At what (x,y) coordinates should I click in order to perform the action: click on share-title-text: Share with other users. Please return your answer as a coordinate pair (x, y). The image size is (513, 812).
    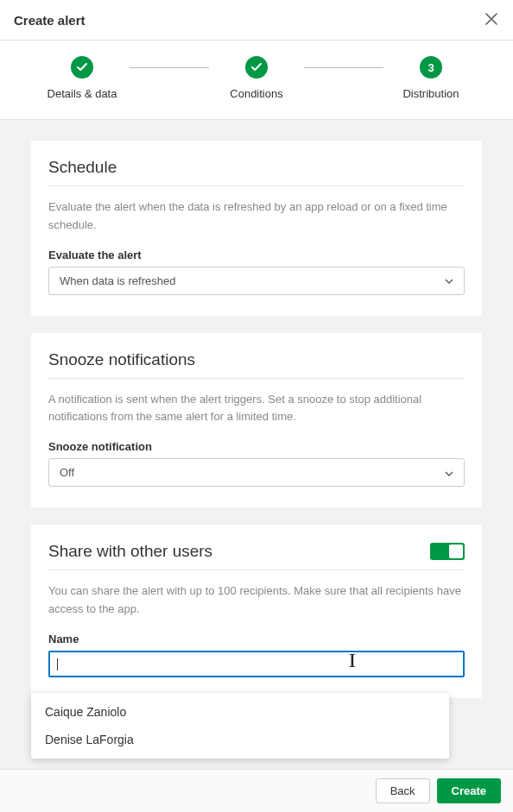
    Looking at the image, I should click on (130, 551).